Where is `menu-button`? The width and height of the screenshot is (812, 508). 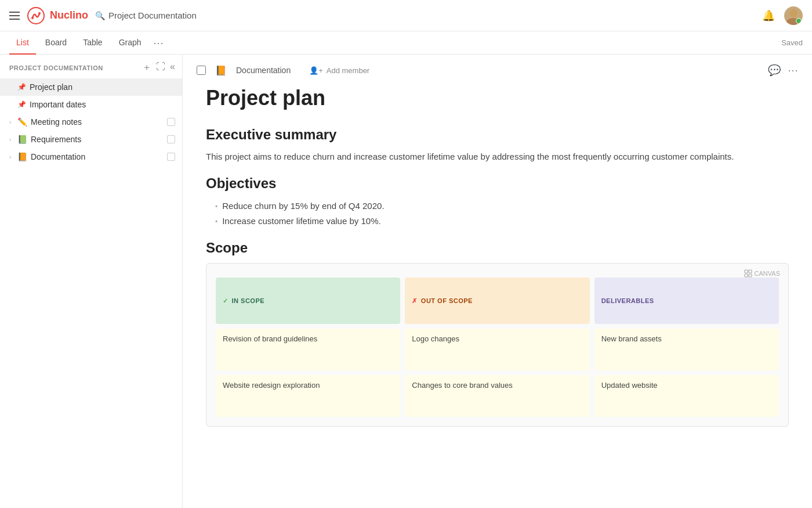 menu-button is located at coordinates (14, 16).